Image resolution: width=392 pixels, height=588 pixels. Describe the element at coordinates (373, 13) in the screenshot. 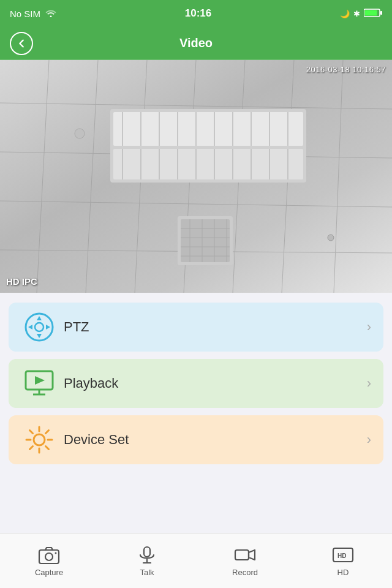

I see `battery-icon` at that location.